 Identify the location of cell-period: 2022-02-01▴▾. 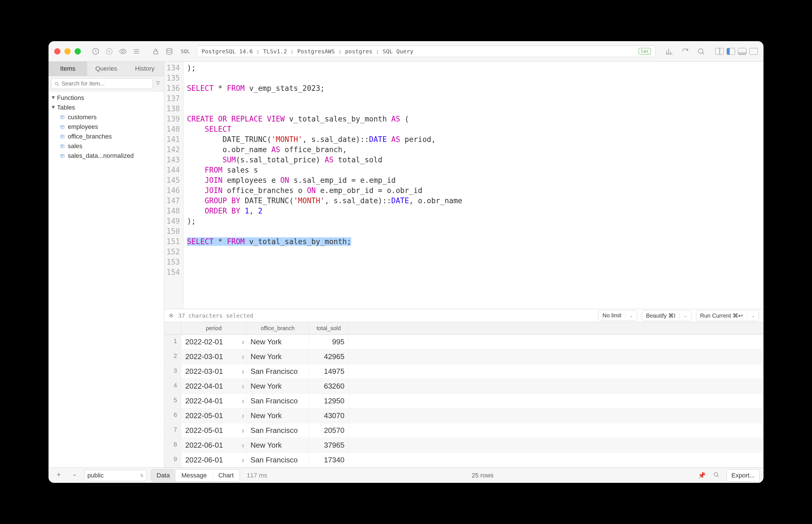
(214, 342).